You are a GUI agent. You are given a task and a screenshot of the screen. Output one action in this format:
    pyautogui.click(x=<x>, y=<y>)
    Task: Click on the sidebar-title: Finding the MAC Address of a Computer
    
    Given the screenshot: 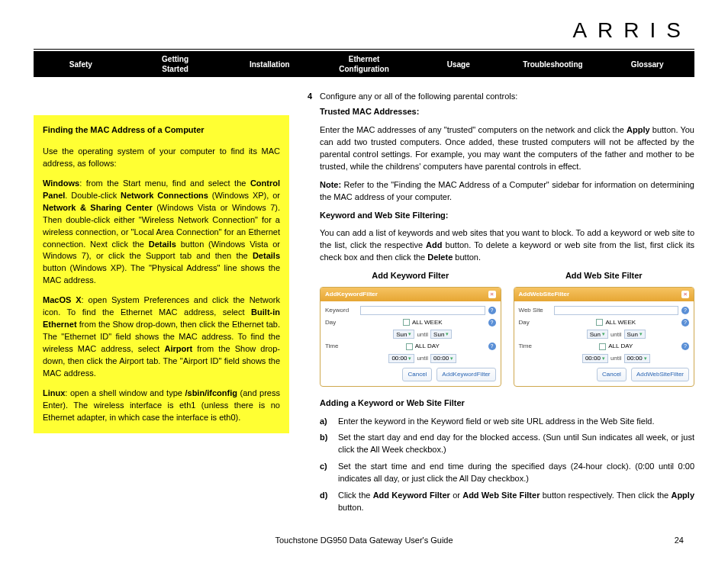 What is the action you would take?
    pyautogui.click(x=162, y=130)
    